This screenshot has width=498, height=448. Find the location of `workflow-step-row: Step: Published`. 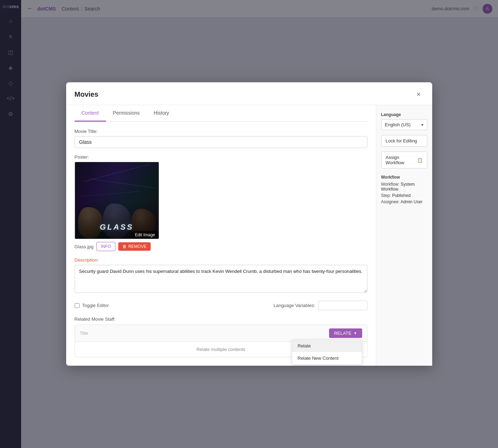

workflow-step-row: Step: Published is located at coordinates (404, 196).